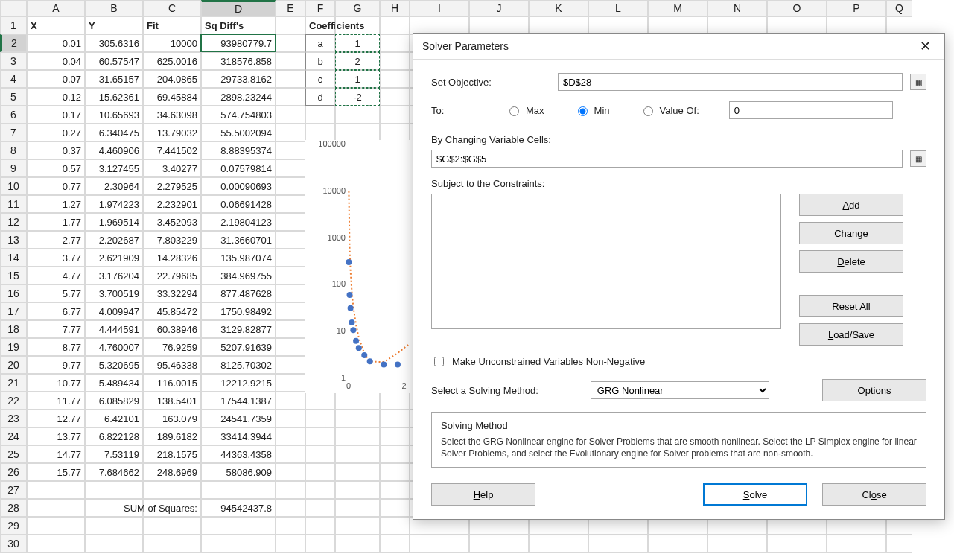 This screenshot has height=560, width=954. What do you see at coordinates (320, 454) in the screenshot?
I see `cell-F25` at bounding box center [320, 454].